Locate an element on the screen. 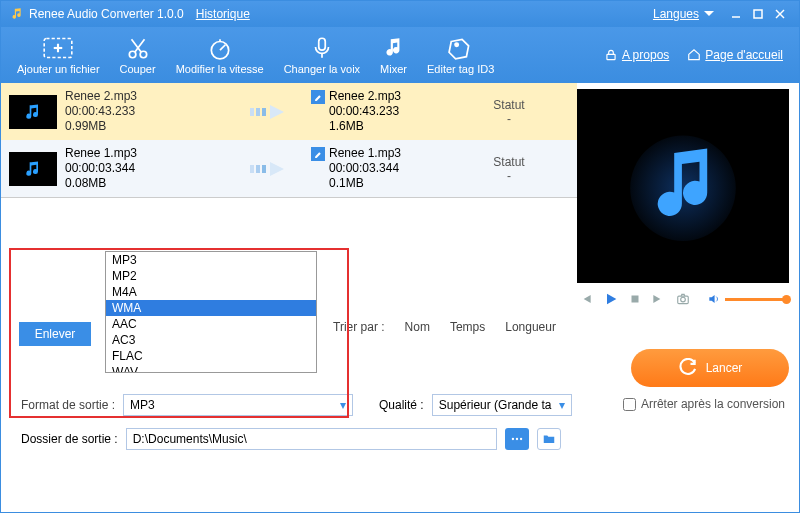 The width and height of the screenshot is (800, 513). browse-folder-button is located at coordinates (517, 439).